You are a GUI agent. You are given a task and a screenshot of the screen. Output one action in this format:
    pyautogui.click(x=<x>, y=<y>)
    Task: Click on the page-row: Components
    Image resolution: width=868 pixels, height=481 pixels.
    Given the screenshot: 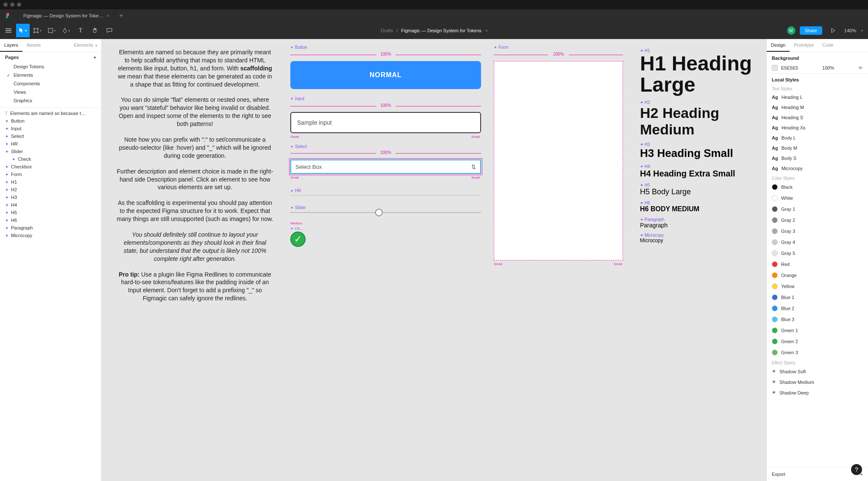 What is the action you would take?
    pyautogui.click(x=51, y=84)
    